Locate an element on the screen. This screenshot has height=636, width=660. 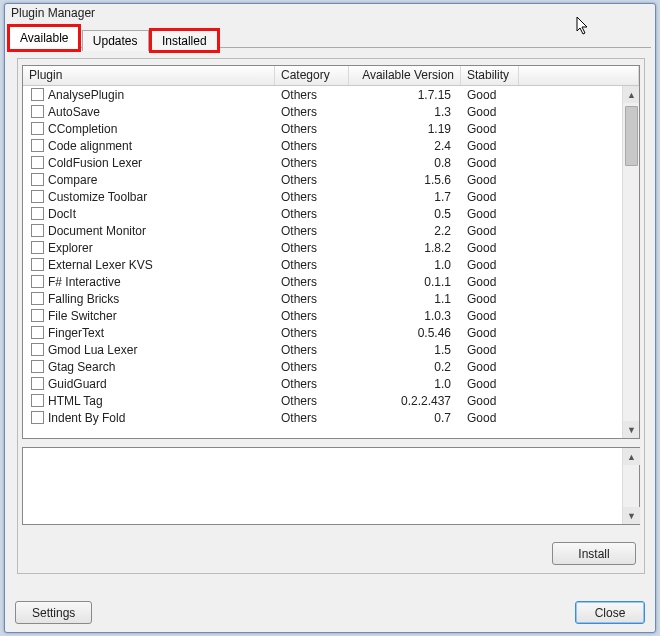
table-row: FingerTextOthers0.5.46Good is located at coordinates (331, 332).